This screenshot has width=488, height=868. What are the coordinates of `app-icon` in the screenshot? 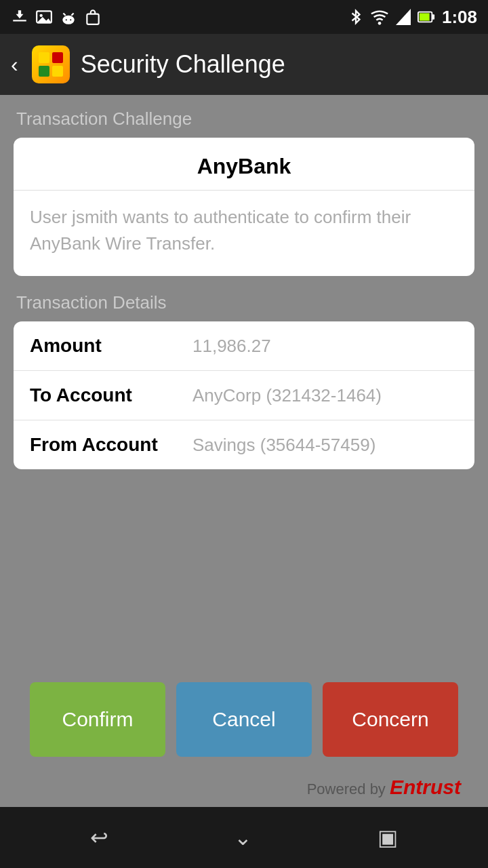 It's located at (51, 64).